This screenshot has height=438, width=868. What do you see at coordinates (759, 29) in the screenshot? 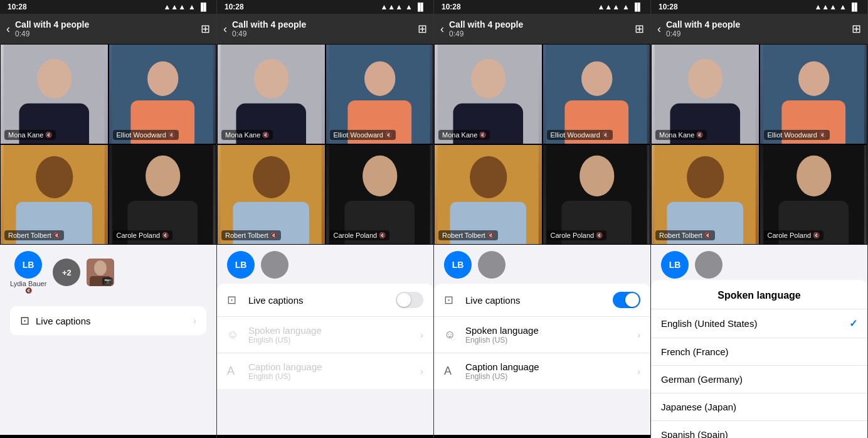
I see `call-info-4: Call with 4 people 0:49` at bounding box center [759, 29].